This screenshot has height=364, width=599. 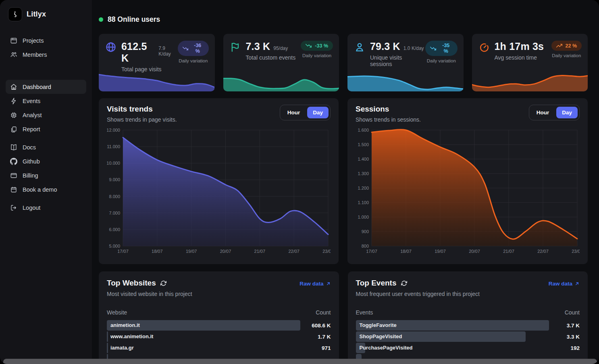 I want to click on table-row: www.animetion.it1.7 K, so click(x=219, y=337).